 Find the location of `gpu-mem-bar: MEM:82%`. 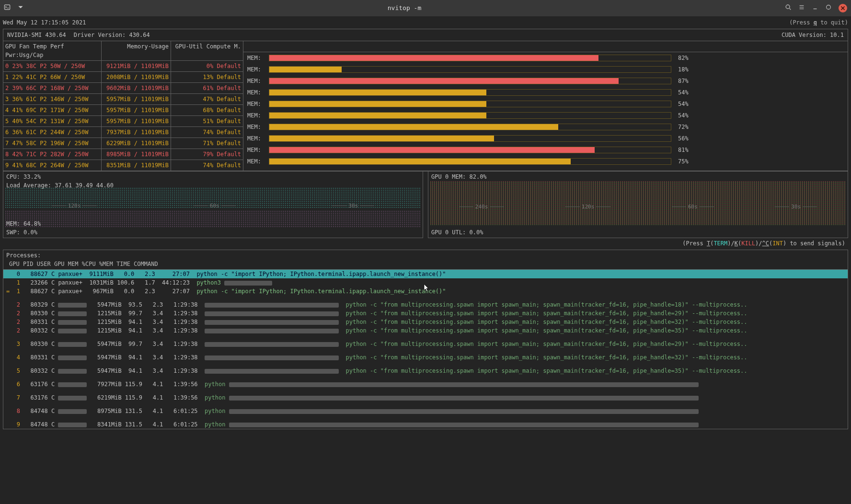

gpu-mem-bar: MEM:82% is located at coordinates (545, 58).